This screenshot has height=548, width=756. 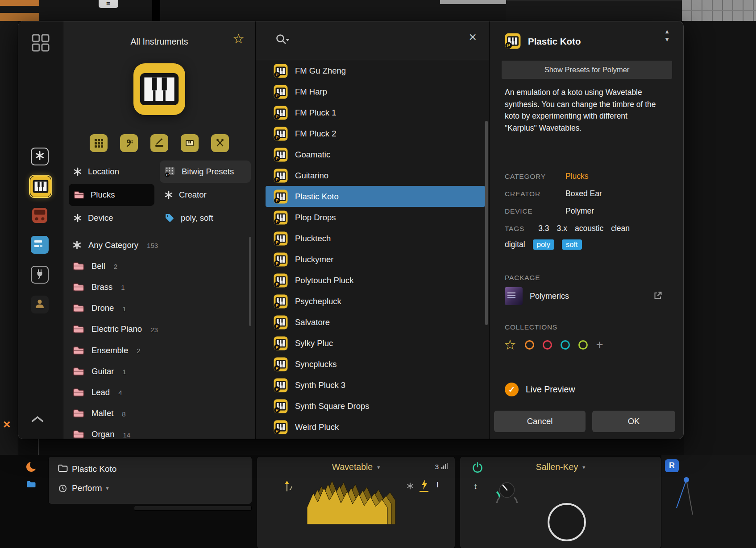 I want to click on spinner-up-icon: ▲, so click(x=667, y=31).